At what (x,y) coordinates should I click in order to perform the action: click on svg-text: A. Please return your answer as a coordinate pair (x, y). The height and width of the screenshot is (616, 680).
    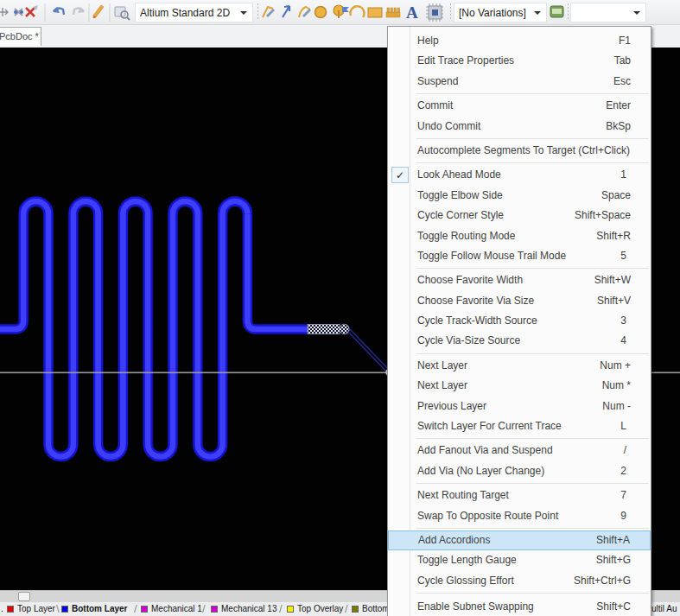
    Looking at the image, I should click on (412, 12).